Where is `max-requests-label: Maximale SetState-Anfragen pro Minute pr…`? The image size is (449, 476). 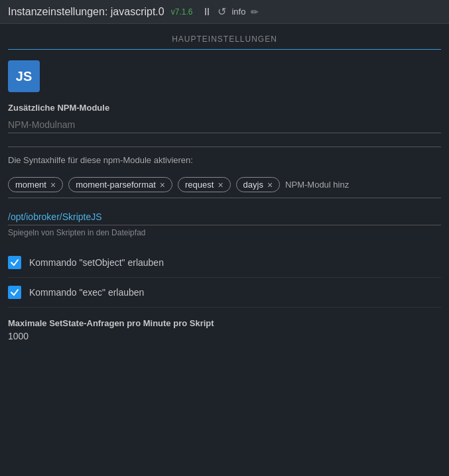 max-requests-label: Maximale SetState-Anfragen pro Minute pr… is located at coordinates (224, 324).